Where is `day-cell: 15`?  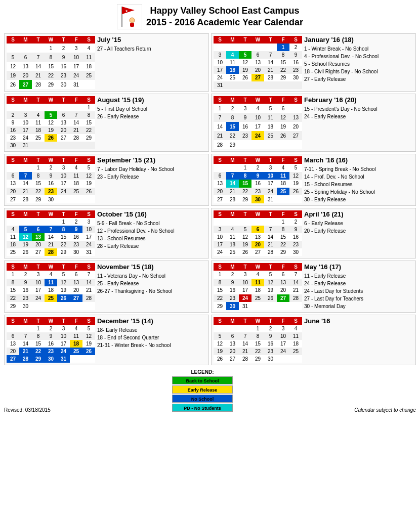 day-cell: 15 is located at coordinates (245, 184).